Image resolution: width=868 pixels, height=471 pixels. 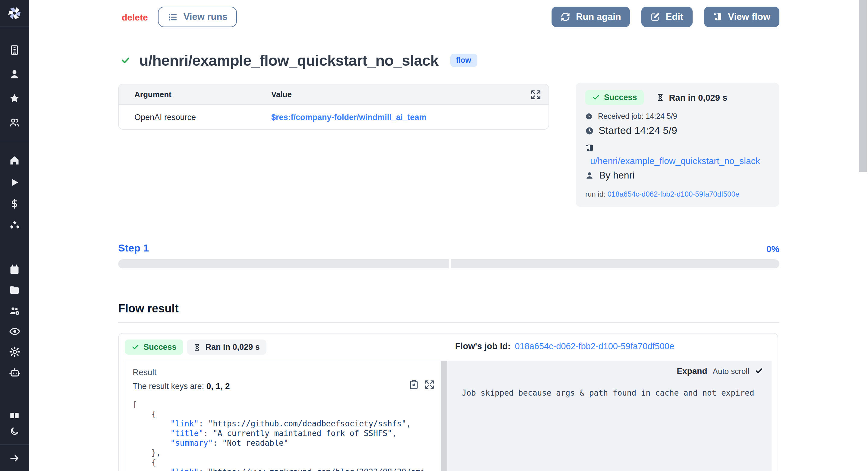 What do you see at coordinates (666, 17) in the screenshot?
I see `action-buttons: Run again Edit` at bounding box center [666, 17].